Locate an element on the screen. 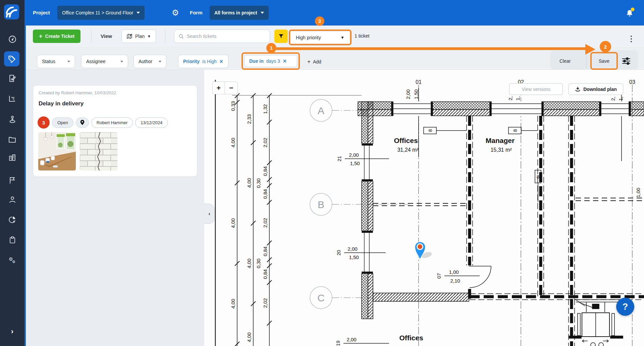 This screenshot has width=644, height=346. chevron-left-icon: ‹ is located at coordinates (209, 214).